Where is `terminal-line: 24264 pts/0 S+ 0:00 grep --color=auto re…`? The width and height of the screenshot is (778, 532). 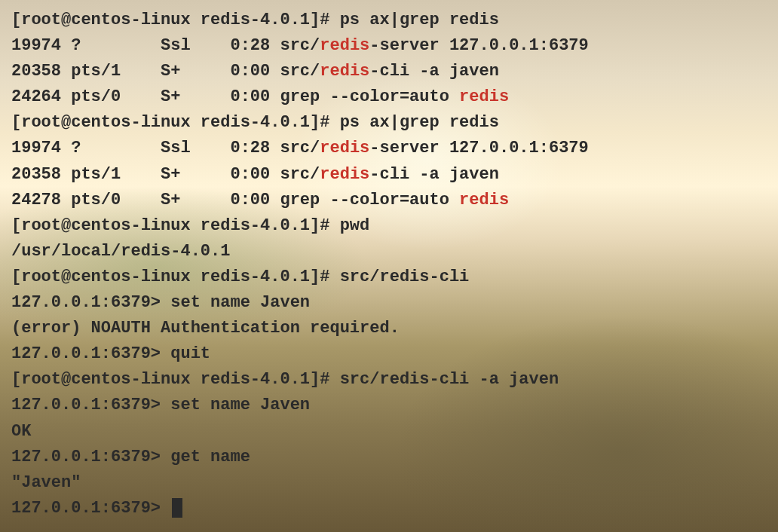
terminal-line: 24264 pts/0 S+ 0:00 grep --color=auto re… is located at coordinates (389, 97).